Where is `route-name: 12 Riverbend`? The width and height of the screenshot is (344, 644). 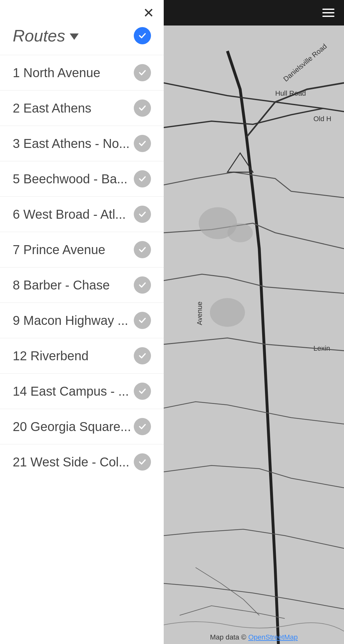
route-name: 12 Riverbend is located at coordinates (51, 356).